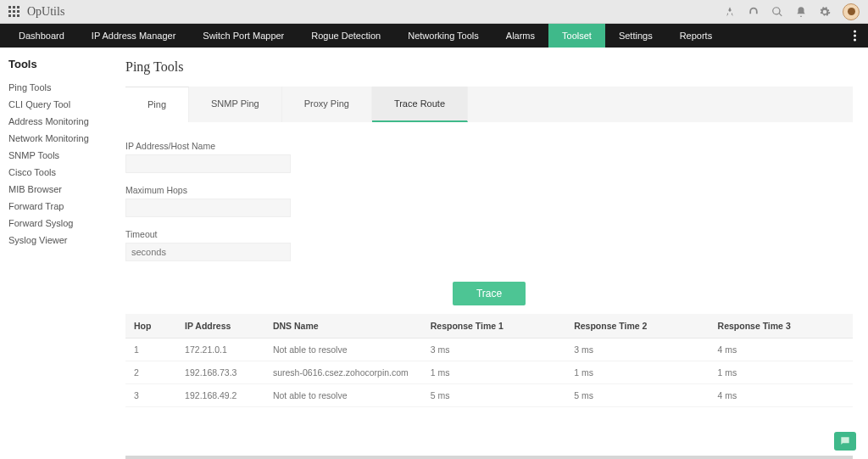 The width and height of the screenshot is (868, 459). What do you see at coordinates (576, 36) in the screenshot?
I see `nav-toolset: Toolset` at bounding box center [576, 36].